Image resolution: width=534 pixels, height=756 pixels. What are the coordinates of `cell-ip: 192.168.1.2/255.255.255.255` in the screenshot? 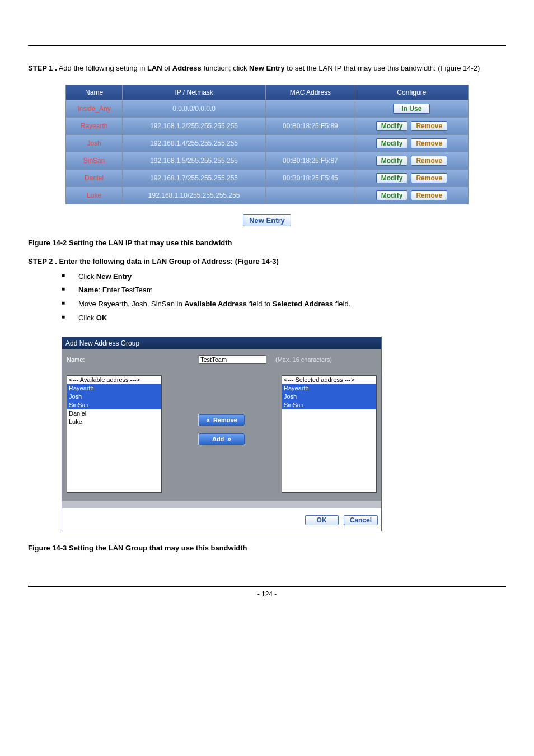 It's located at (194, 126).